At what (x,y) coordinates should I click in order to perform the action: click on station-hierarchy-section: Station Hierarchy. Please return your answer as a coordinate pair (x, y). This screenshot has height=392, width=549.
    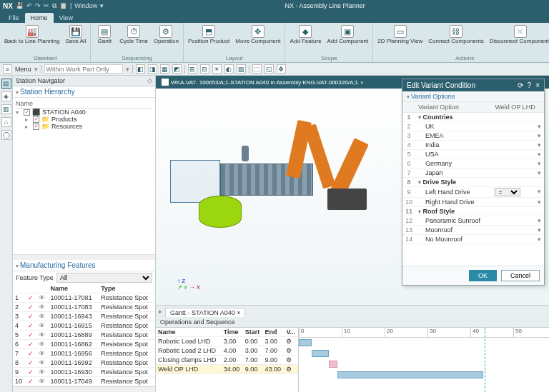
    Looking at the image, I should click on (84, 92).